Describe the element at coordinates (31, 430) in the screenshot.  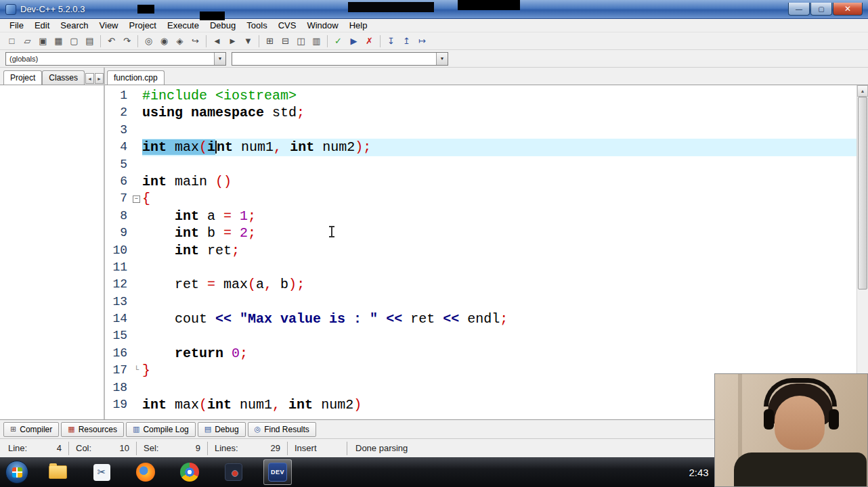
I see `panel-tab-compiler: ⊞Compiler` at that location.